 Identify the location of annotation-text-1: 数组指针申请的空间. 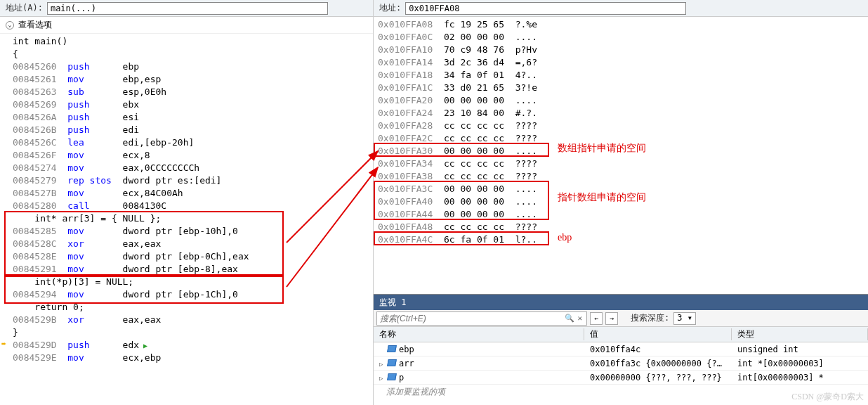
(602, 148).